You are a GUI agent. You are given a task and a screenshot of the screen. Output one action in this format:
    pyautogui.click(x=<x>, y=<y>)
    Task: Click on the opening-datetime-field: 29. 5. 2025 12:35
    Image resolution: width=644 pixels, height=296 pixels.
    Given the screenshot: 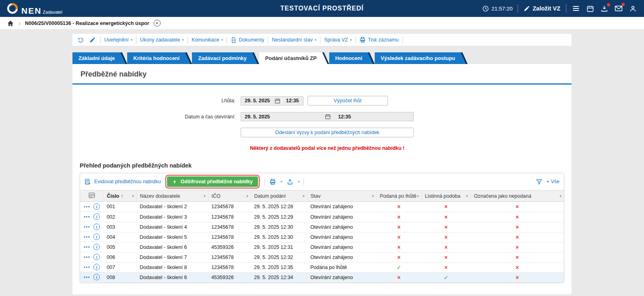 What is the action you would take?
    pyautogui.click(x=327, y=117)
    